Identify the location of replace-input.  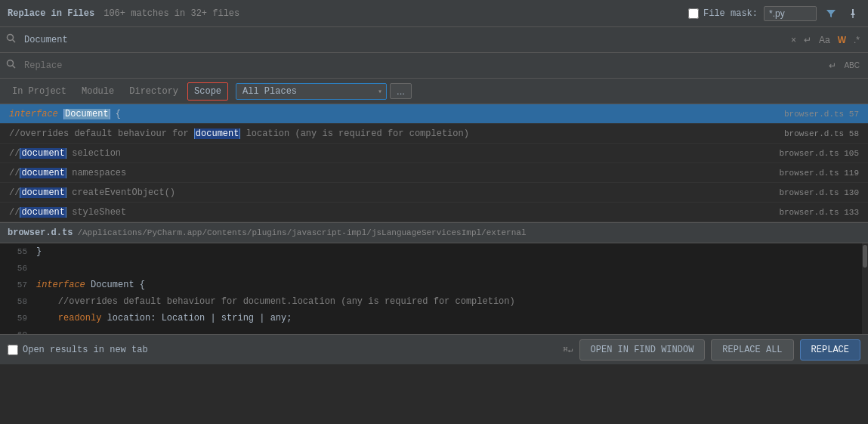
(423, 66).